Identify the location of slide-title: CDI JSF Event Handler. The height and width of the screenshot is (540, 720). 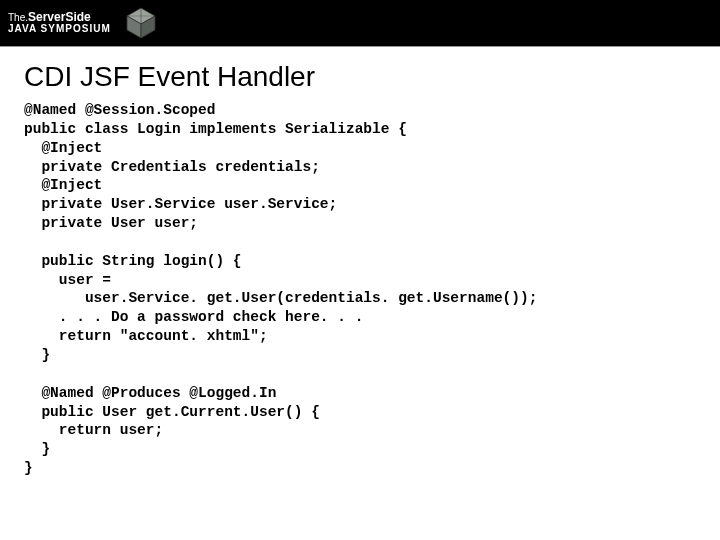
(360, 74).